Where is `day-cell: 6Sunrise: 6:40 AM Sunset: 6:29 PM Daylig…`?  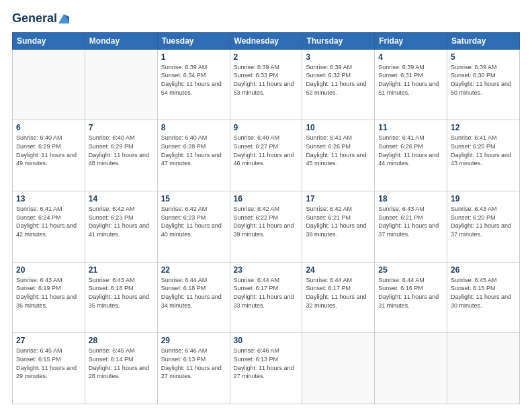
day-cell: 6Sunrise: 6:40 AM Sunset: 6:29 PM Daylig… is located at coordinates (49, 156).